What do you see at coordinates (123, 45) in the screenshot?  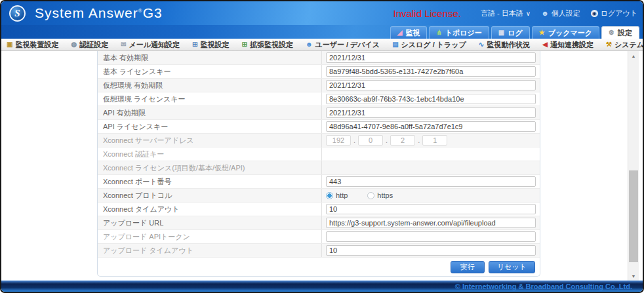 I see `mail-notification-settings-icon: ✉` at bounding box center [123, 45].